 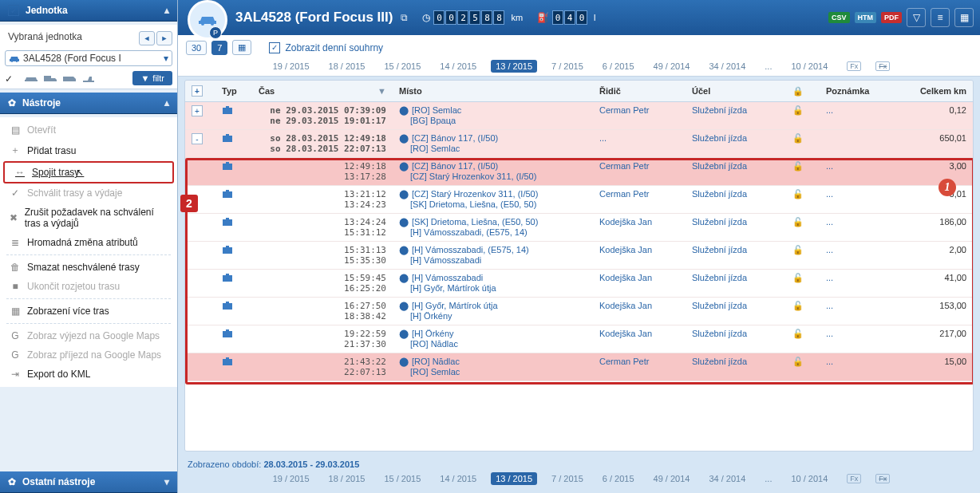 I want to click on table-row: -so 28.03.2015 12:49:18so 28.03.2015 22:…, so click(x=579, y=144).